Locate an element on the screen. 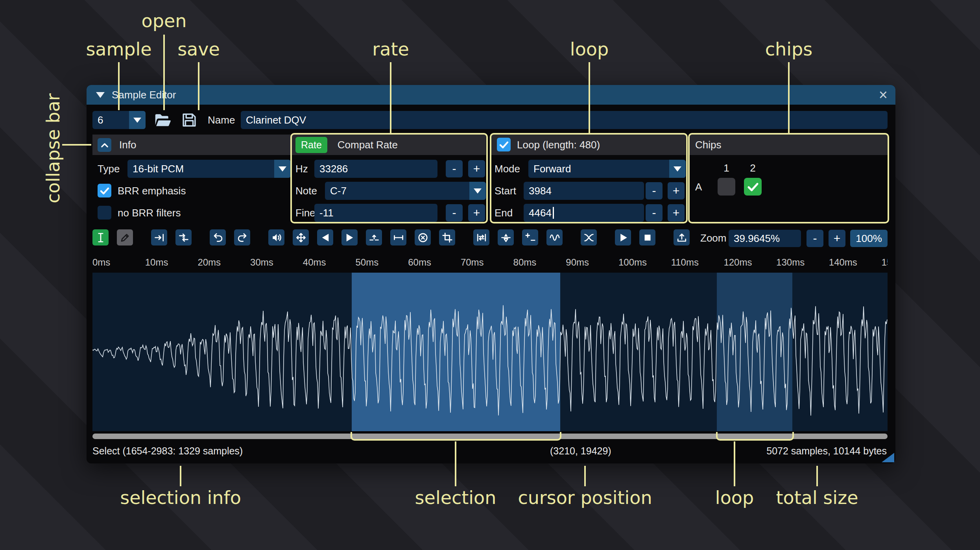  chip-2-checkbox is located at coordinates (753, 186).